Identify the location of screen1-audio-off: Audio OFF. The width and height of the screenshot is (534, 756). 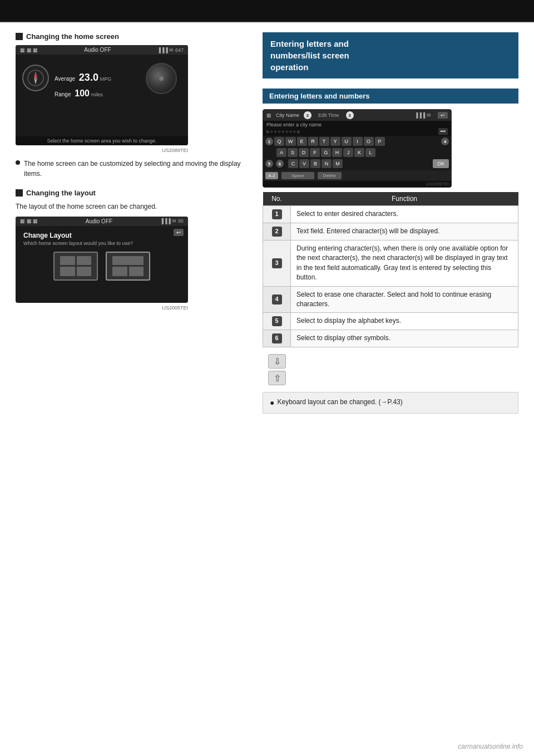
(97, 50).